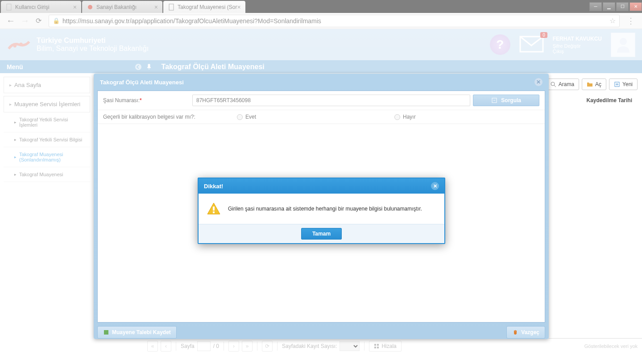  Describe the element at coordinates (213, 186) in the screenshot. I see `alert-title: Dikkat!` at that location.